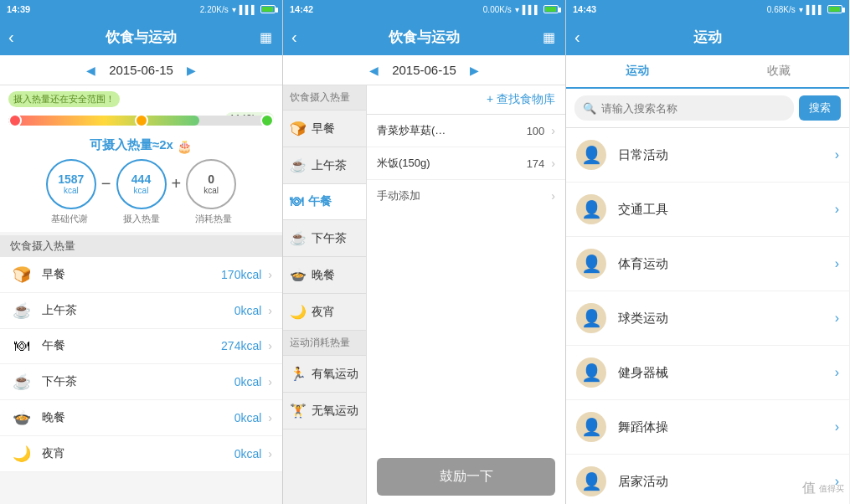 The width and height of the screenshot is (850, 504). Describe the element at coordinates (71, 191) in the screenshot. I see `base-unit: kcal` at that location.